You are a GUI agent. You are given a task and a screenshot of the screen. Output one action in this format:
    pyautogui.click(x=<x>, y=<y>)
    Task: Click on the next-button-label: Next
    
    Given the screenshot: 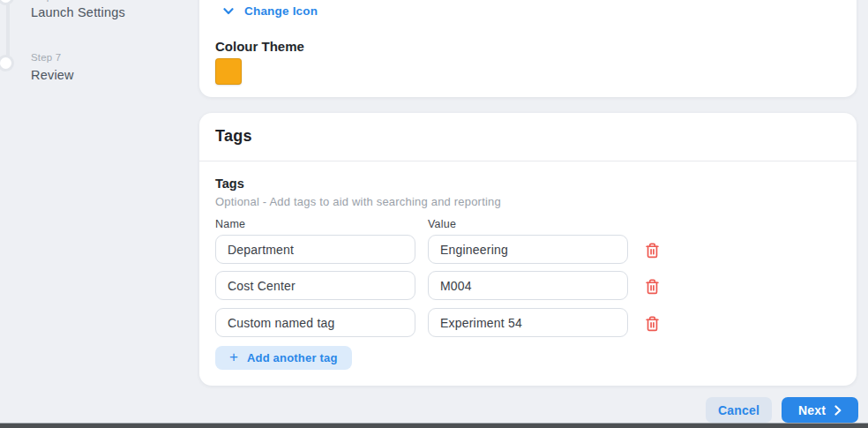 What is the action you would take?
    pyautogui.click(x=812, y=410)
    